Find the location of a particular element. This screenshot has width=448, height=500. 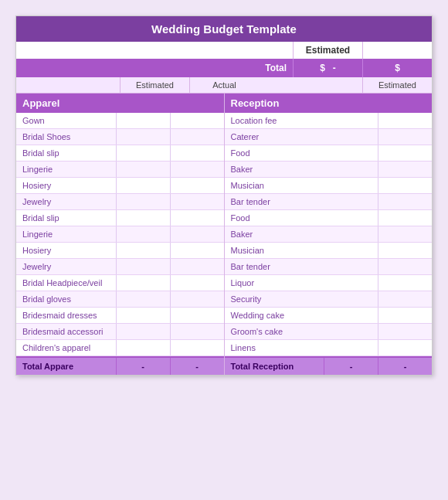

total-dollar-right: $ is located at coordinates (397, 68).